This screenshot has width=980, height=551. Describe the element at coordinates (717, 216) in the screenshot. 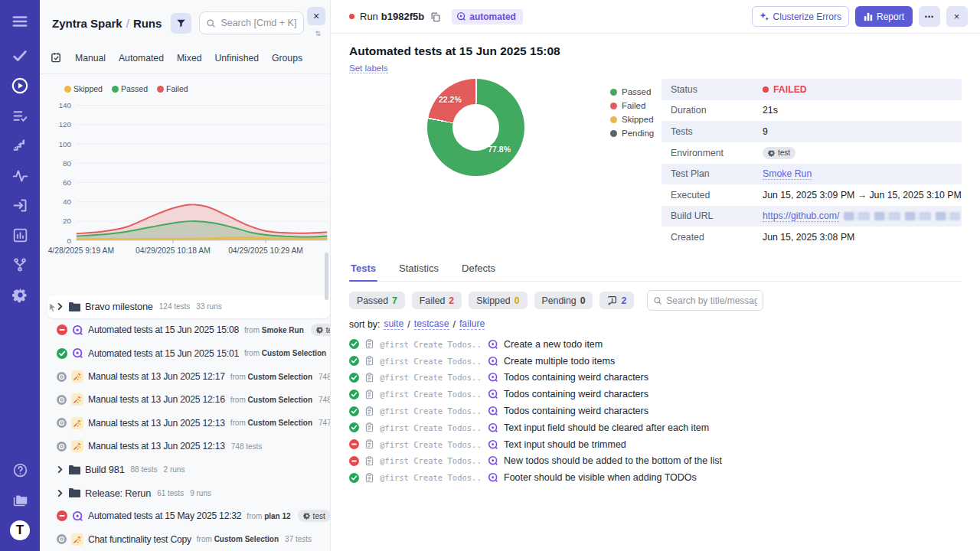

I see `detail-label: Build URL` at that location.